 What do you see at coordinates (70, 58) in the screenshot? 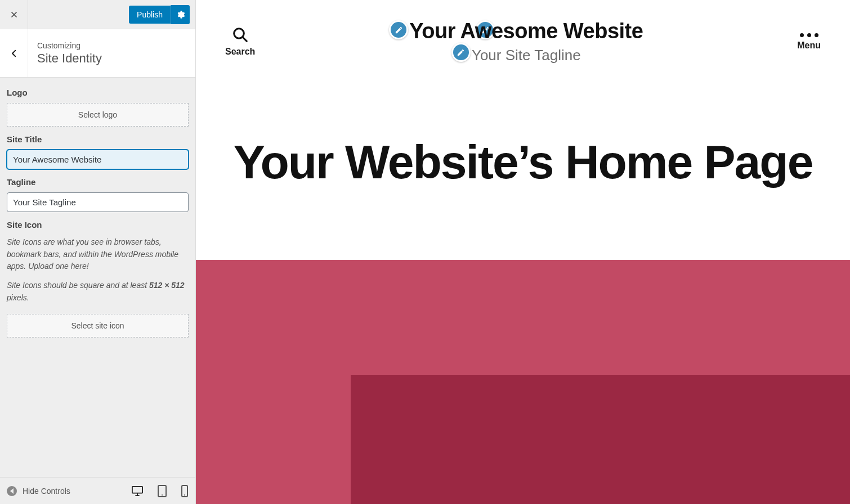
I see `panel-title: Site Identity` at bounding box center [70, 58].